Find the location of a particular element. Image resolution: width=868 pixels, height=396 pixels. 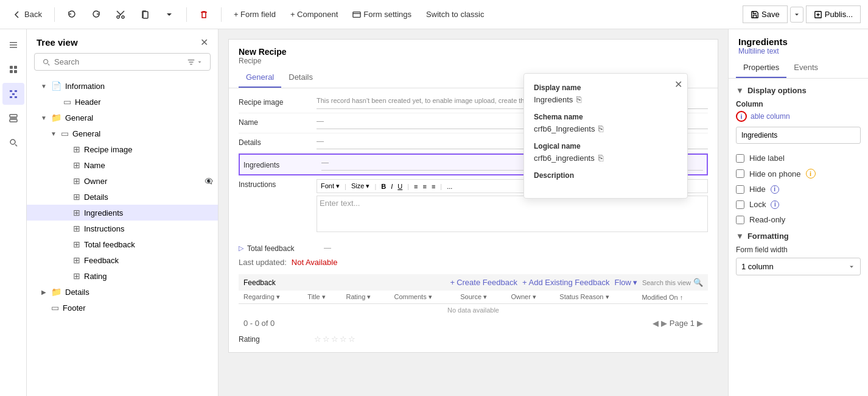

col-regarding: Regarding ▾ is located at coordinates (270, 297).